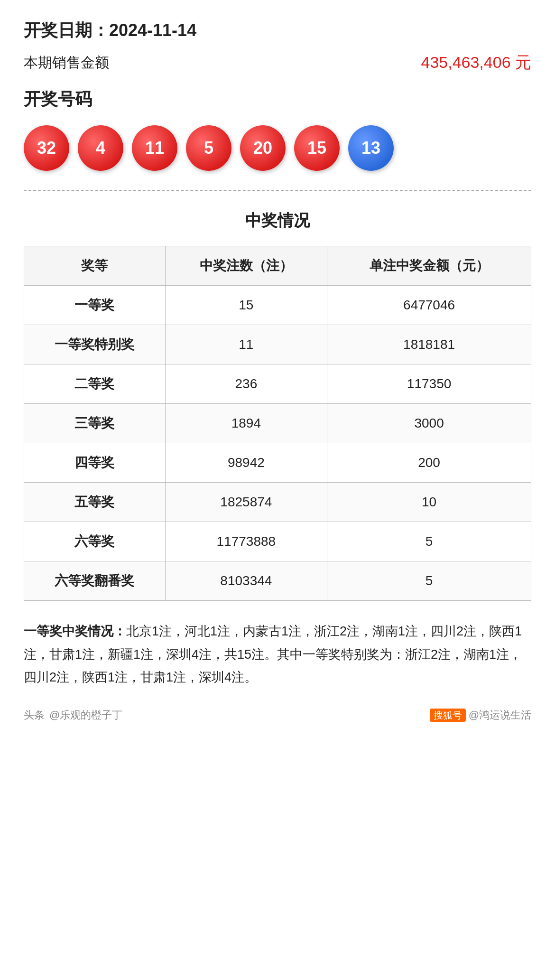 Image resolution: width=555 pixels, height=980 pixels. Describe the element at coordinates (153, 30) in the screenshot. I see `date-value: 2024-11-14` at that location.